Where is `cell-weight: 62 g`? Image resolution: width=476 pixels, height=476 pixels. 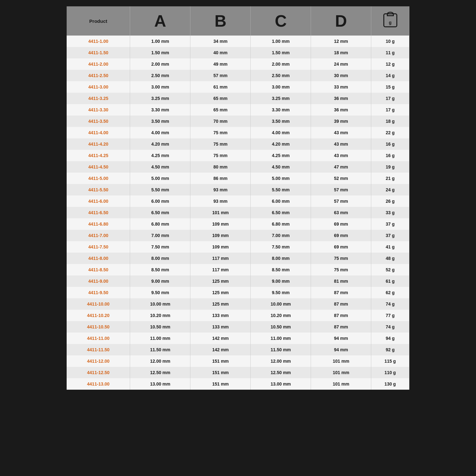 cell-weight: 62 g is located at coordinates (390, 293).